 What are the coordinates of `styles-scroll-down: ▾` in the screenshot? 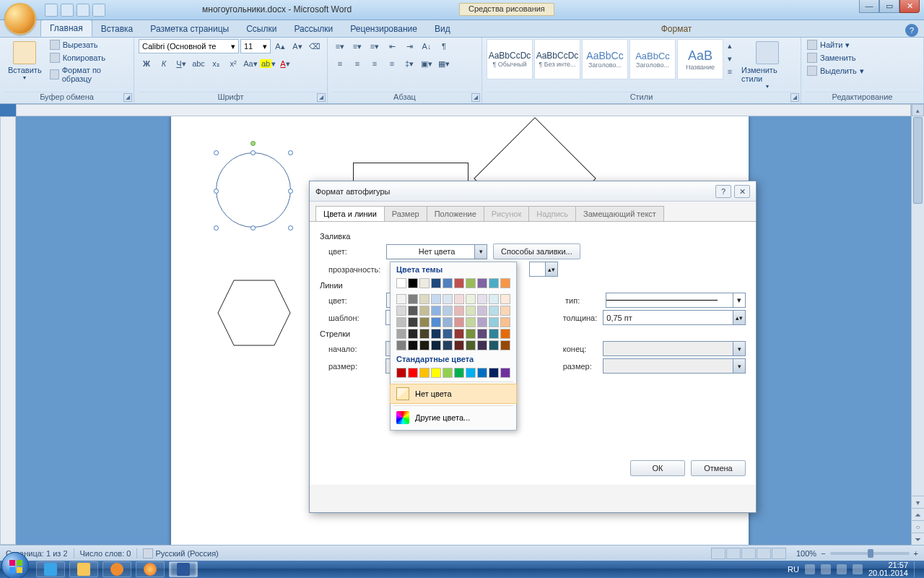 It's located at (730, 59).